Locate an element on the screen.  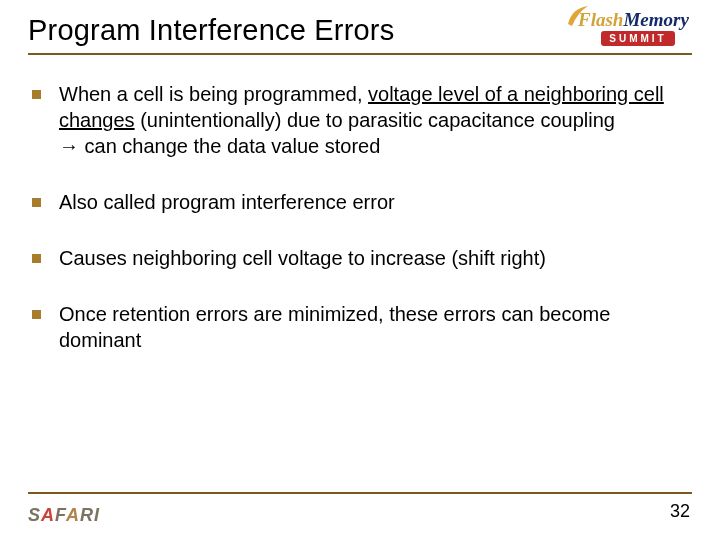
bullet-1-post: can change the data value stored is located at coordinates (230, 146).